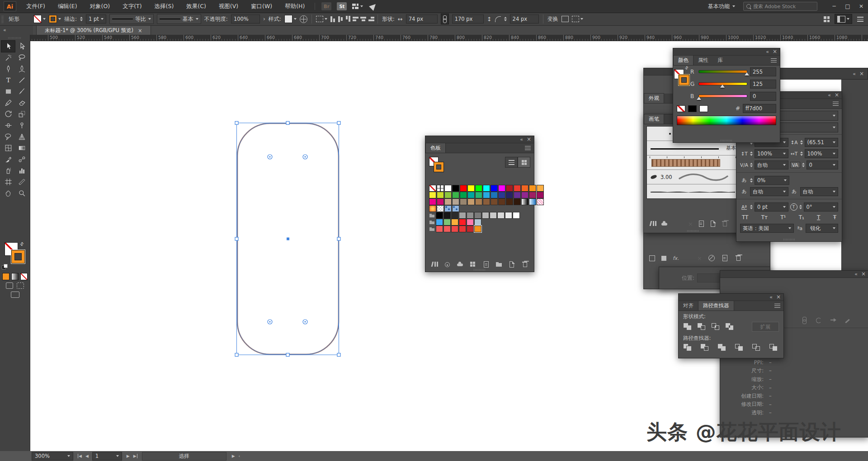 The width and height of the screenshot is (868, 461). What do you see at coordinates (653, 224) in the screenshot?
I see `brush-libraries-icon` at bounding box center [653, 224].